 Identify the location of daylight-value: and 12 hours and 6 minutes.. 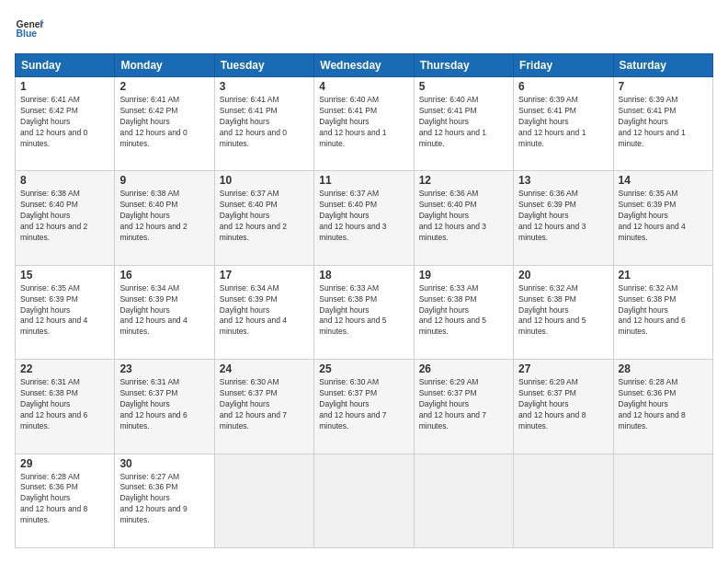
(653, 326).